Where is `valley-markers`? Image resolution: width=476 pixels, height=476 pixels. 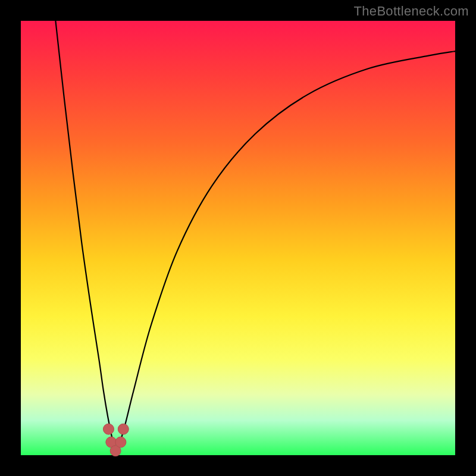
valley-markers is located at coordinates (115, 440).